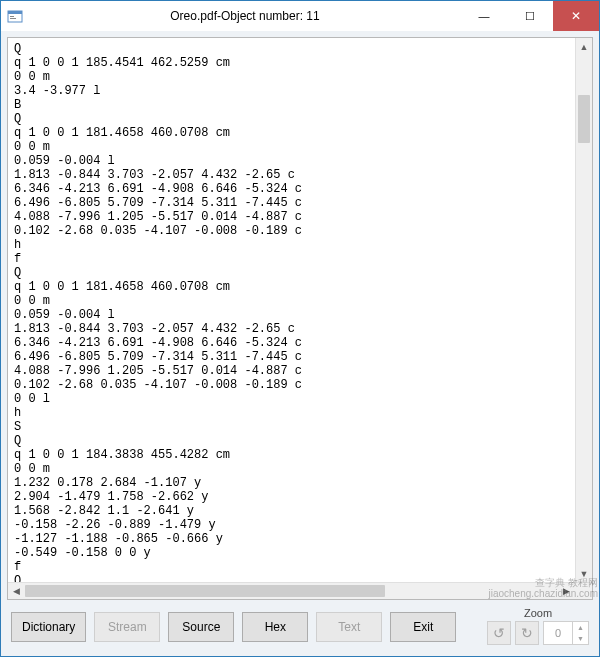 The image size is (600, 657). I want to click on bottom-toolbar: Dictionary Stream Source Hex Text Exit Z…, so click(300, 625).